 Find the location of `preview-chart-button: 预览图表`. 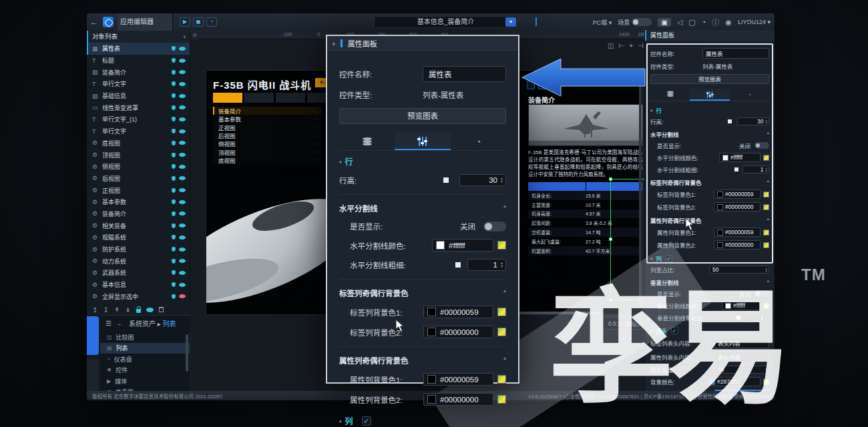

preview-chart-button: 预览图表 is located at coordinates (710, 79).